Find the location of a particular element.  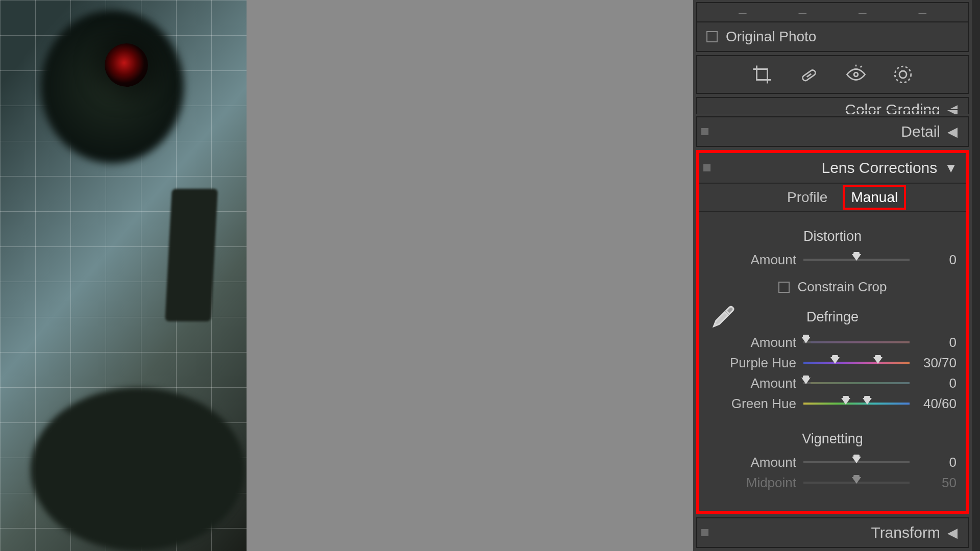

section-distortion: Distortion is located at coordinates (832, 237).